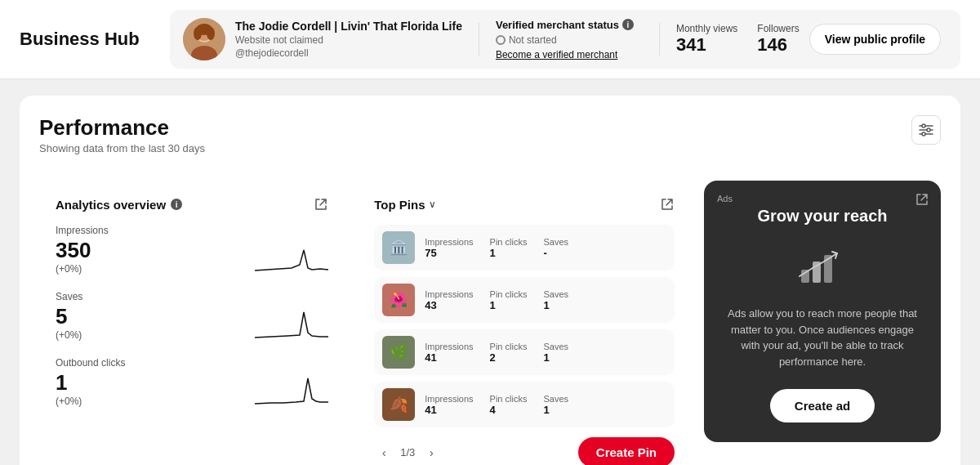 The height and width of the screenshot is (465, 980). Describe the element at coordinates (555, 301) in the screenshot. I see `pin-saves-2: Saves 1` at that location.